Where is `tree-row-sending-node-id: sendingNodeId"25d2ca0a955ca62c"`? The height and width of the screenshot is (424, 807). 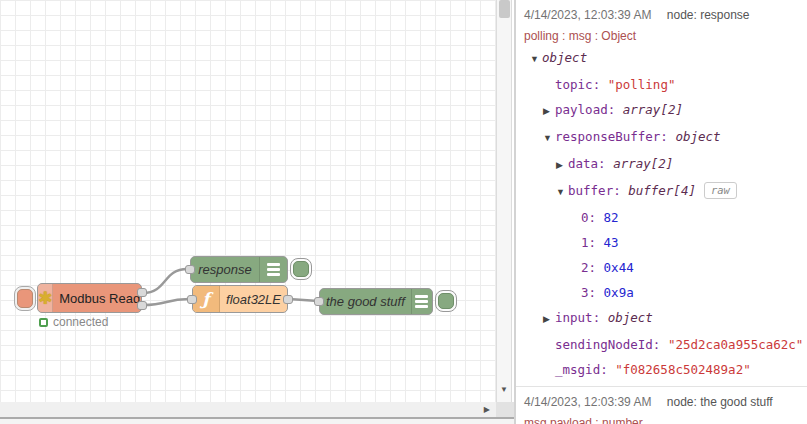 tree-row-sending-node-id: sendingNodeId"25d2ca0a955ca62c" is located at coordinates (662, 344).